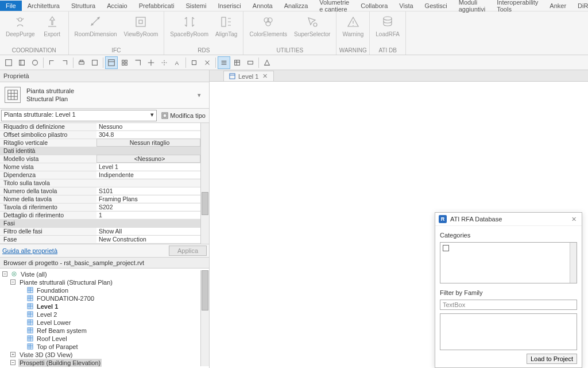  What do you see at coordinates (100, 175) in the screenshot?
I see `property-row: DipendenzaIndipendente` at bounding box center [100, 175].